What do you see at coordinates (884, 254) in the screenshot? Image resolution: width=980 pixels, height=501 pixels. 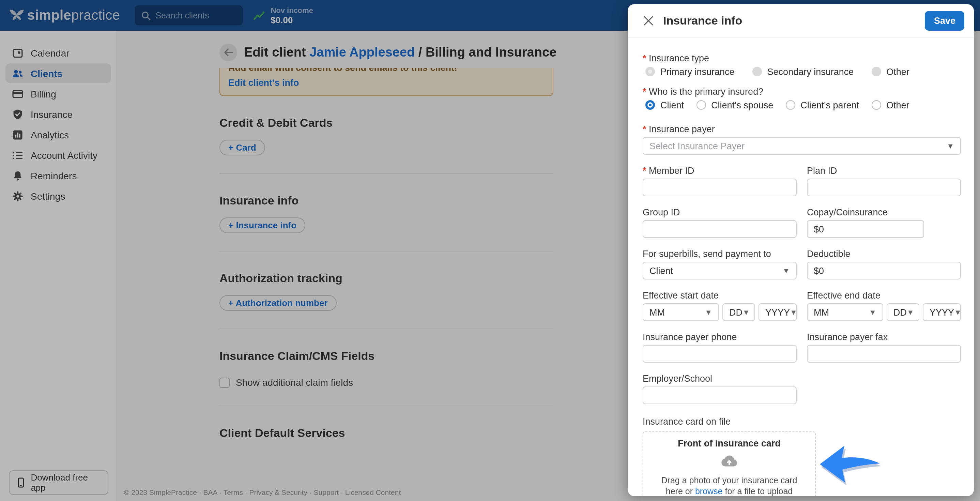 I see `deductible-label: Deductible` at bounding box center [884, 254].